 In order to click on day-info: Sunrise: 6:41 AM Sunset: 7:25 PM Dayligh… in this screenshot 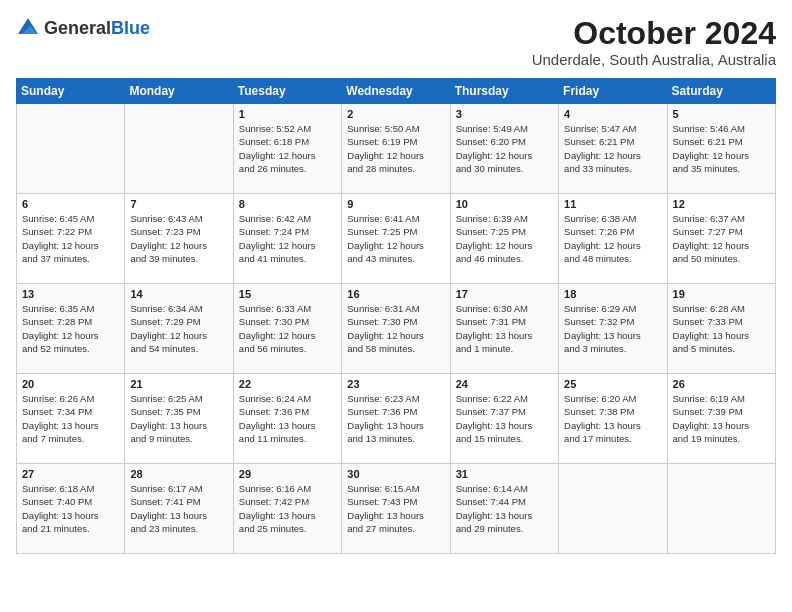, I will do `click(396, 238)`.